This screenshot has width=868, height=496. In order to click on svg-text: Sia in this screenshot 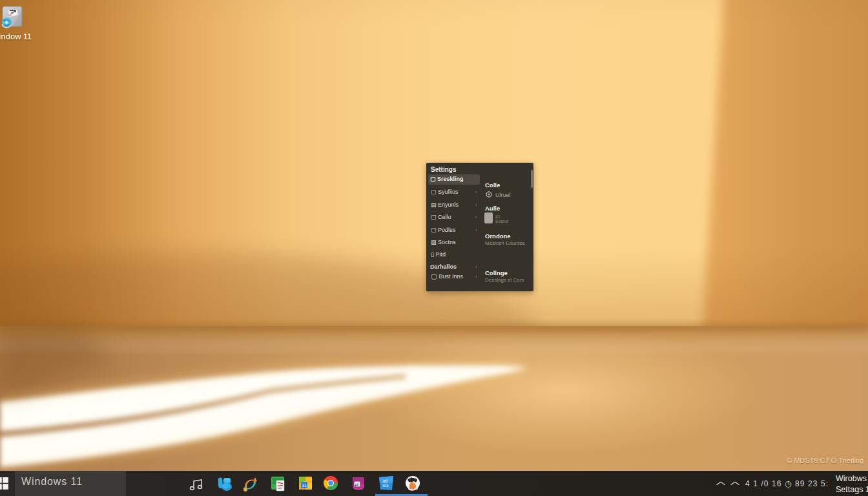, I will do `click(386, 486)`.